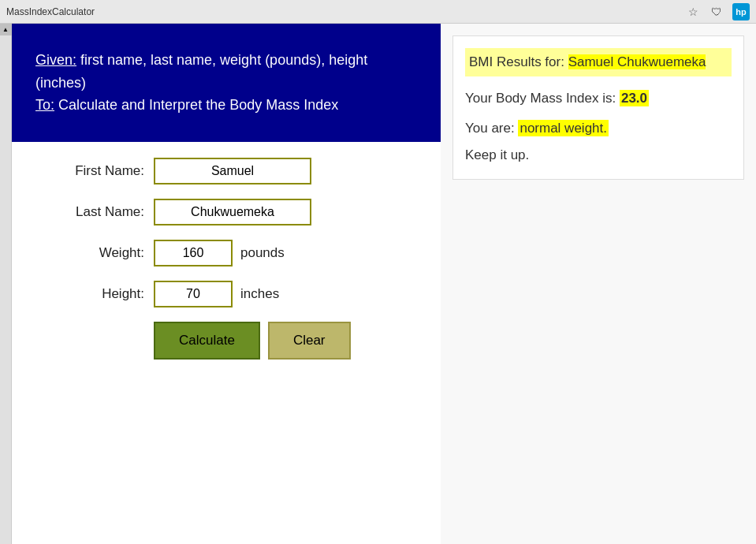  I want to click on scroll-up-arrow: ▲, so click(6, 30).